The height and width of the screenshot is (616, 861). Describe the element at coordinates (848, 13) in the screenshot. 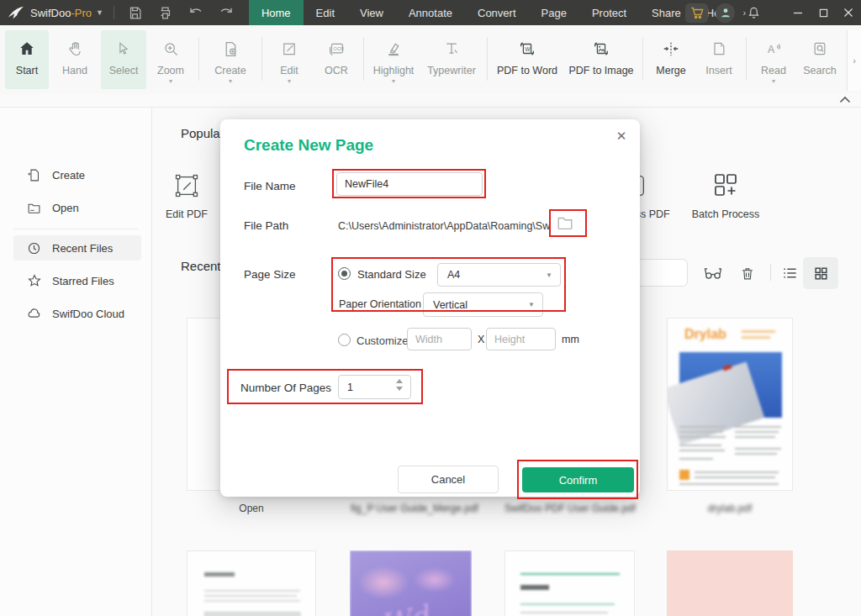

I see `close-button` at that location.